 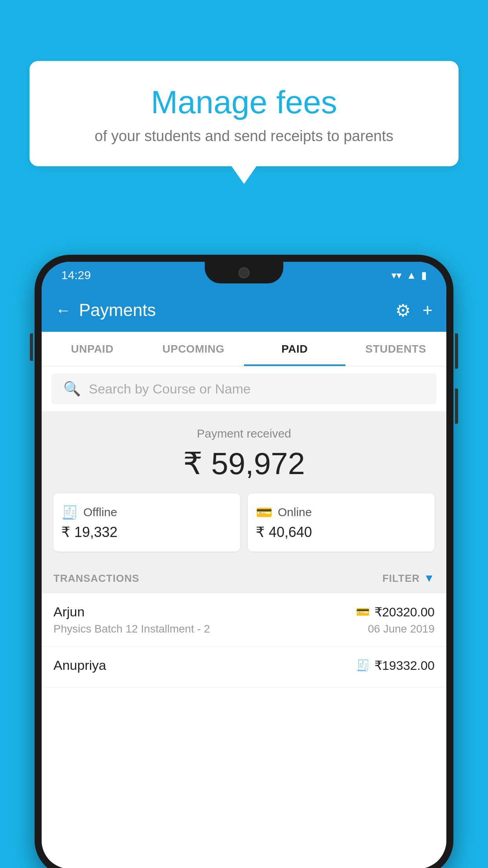 What do you see at coordinates (403, 311) in the screenshot?
I see `gear-icon: ⚙` at bounding box center [403, 311].